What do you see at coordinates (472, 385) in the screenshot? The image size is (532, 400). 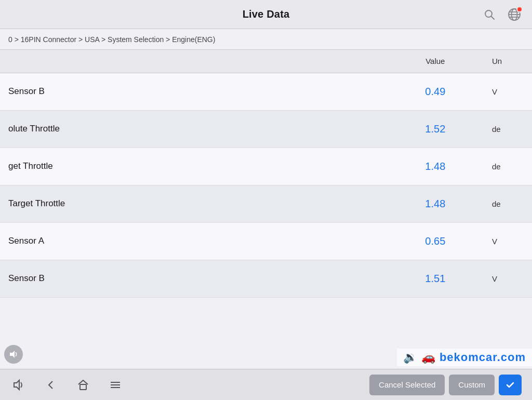 I see `custom-button: Custom` at bounding box center [472, 385].